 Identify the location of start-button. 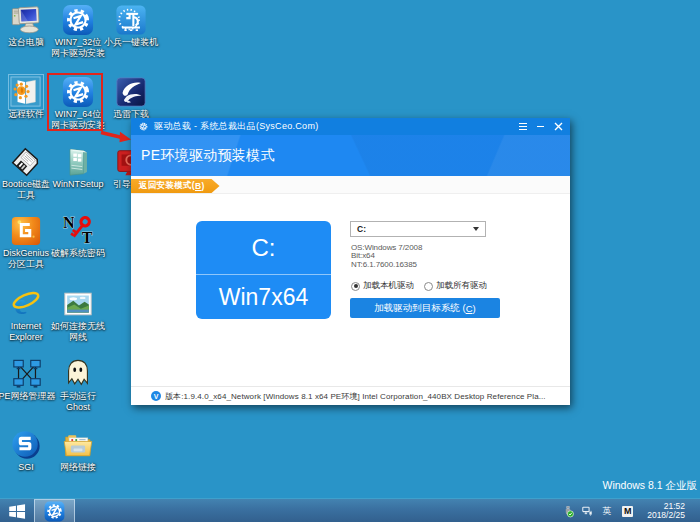
(17, 510).